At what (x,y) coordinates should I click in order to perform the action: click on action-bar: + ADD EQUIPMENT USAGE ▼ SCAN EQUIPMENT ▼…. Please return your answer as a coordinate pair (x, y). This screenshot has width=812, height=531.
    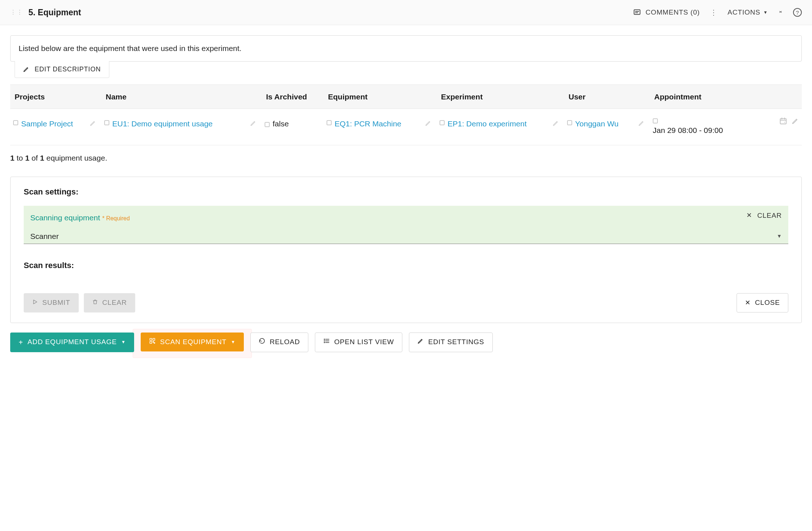
    Looking at the image, I should click on (406, 342).